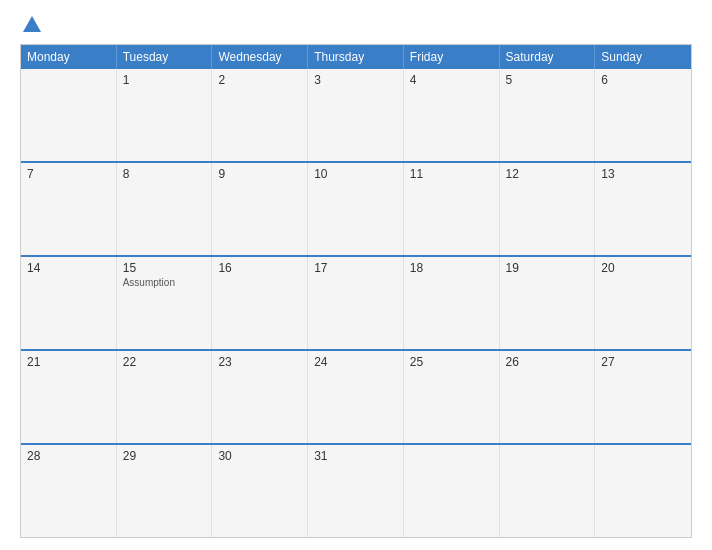  I want to click on calendar-cell: 20, so click(643, 303).